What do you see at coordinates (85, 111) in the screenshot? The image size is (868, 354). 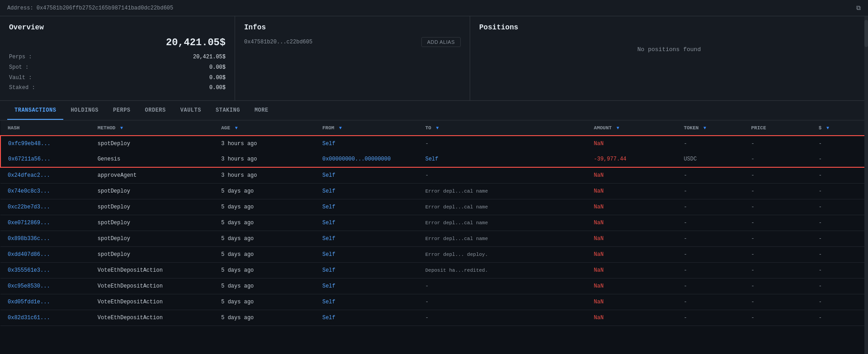 I see `tab-holdings: HOLDINGS` at bounding box center [85, 111].